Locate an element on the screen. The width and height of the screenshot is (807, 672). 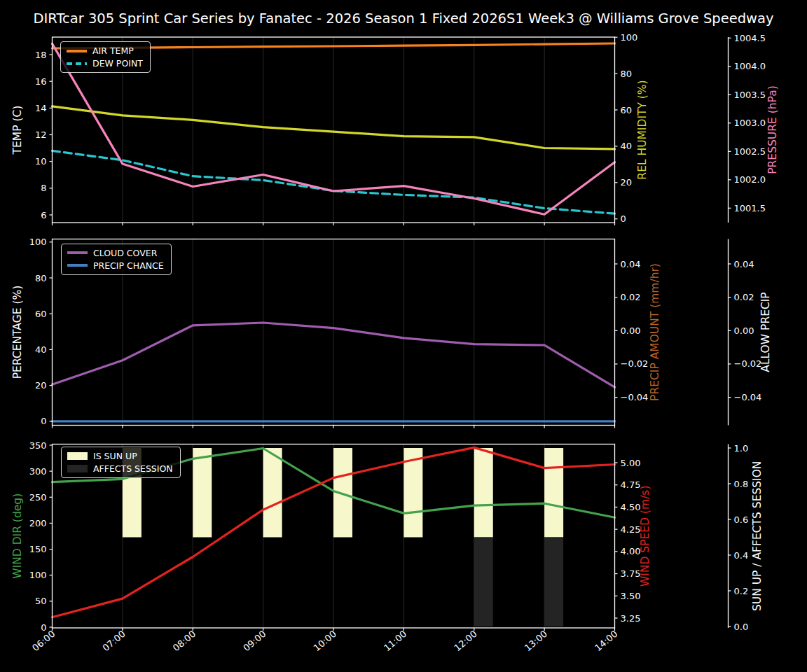
right1-tick-label: 3.25 is located at coordinates (630, 619).